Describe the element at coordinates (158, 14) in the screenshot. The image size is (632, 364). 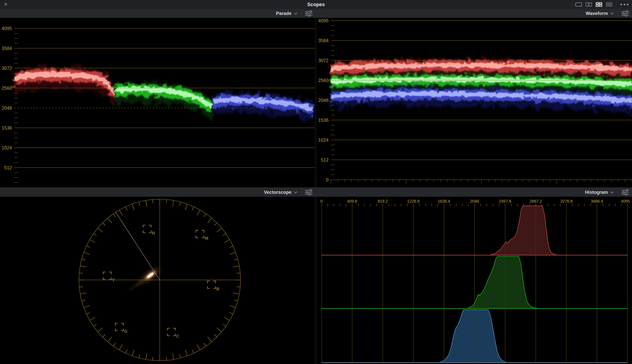
I see `parade-header: Parade` at that location.